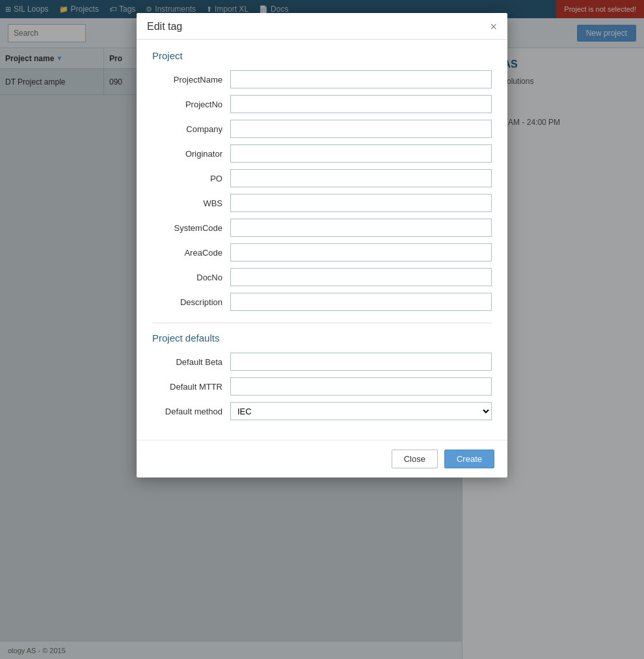 This screenshot has width=644, height=659. What do you see at coordinates (191, 302) in the screenshot?
I see `label-description: Description` at bounding box center [191, 302].